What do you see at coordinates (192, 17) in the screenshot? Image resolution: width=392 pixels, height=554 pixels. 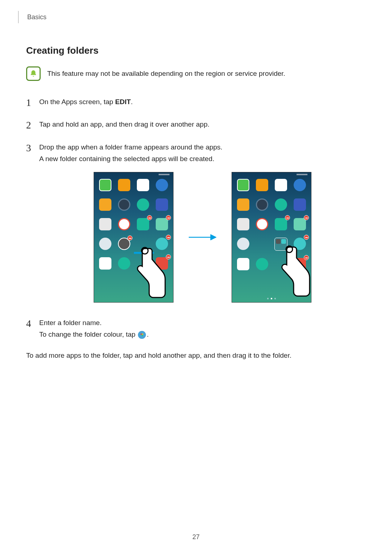 I see `section-header: Basics` at bounding box center [192, 17].